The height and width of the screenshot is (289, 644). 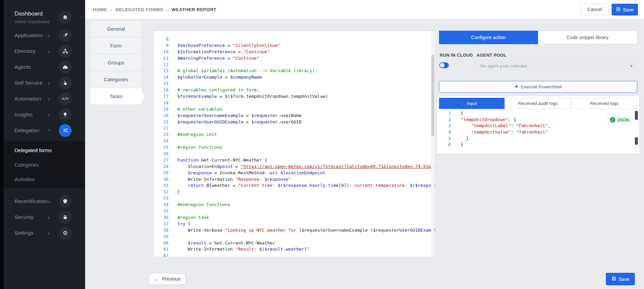 What do you see at coordinates (557, 66) in the screenshot?
I see `agent-pool-select: No agent pool selected... ▾` at bounding box center [557, 66].